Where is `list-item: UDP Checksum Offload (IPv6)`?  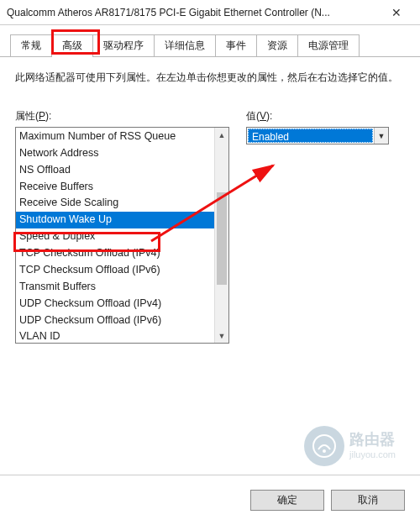
list-item: UDP Checksum Offload (IPv6) is located at coordinates (116, 320).